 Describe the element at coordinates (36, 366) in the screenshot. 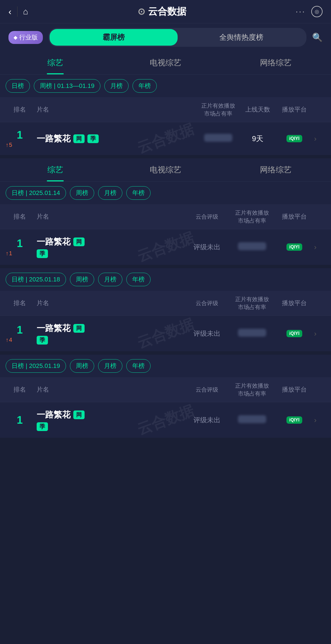

I see `filter-daily-4: 日榜 | 2025.01.19` at that location.